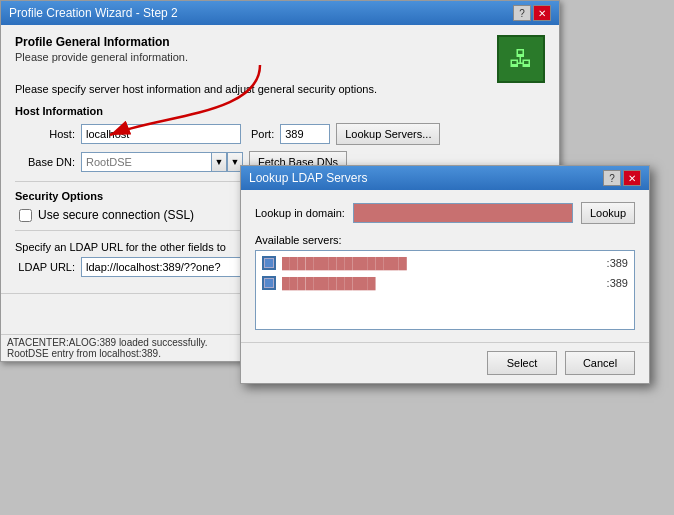 The height and width of the screenshot is (515, 674). What do you see at coordinates (445, 263) in the screenshot?
I see `server-item-1: ████████████████ :389` at bounding box center [445, 263].